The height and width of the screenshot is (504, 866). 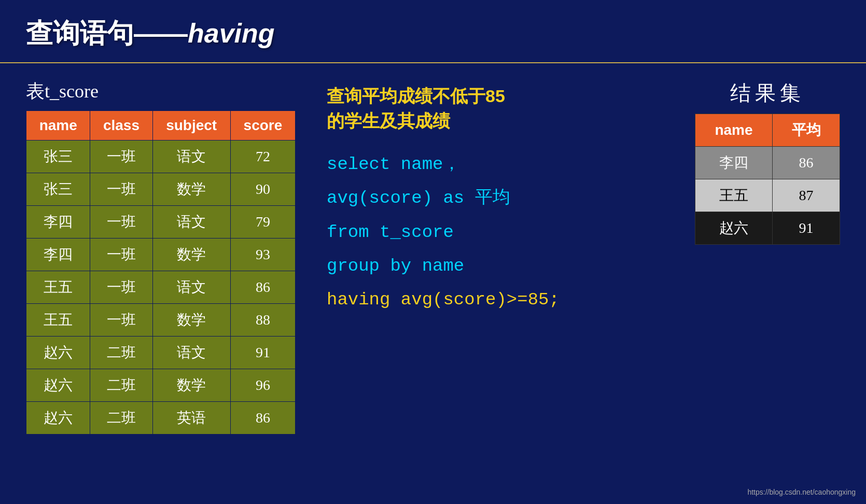 What do you see at coordinates (495, 267) in the screenshot?
I see `sql-line-4: group by name` at bounding box center [495, 267].